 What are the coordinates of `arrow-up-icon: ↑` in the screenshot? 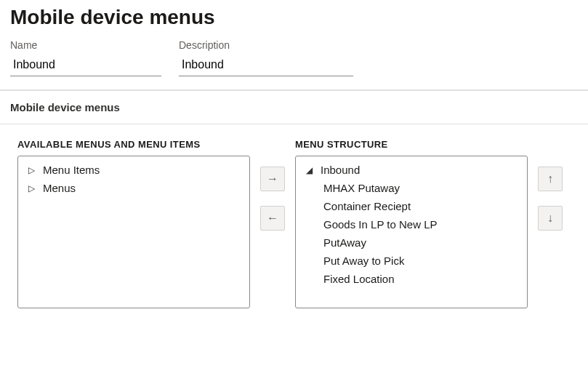 It's located at (550, 179).